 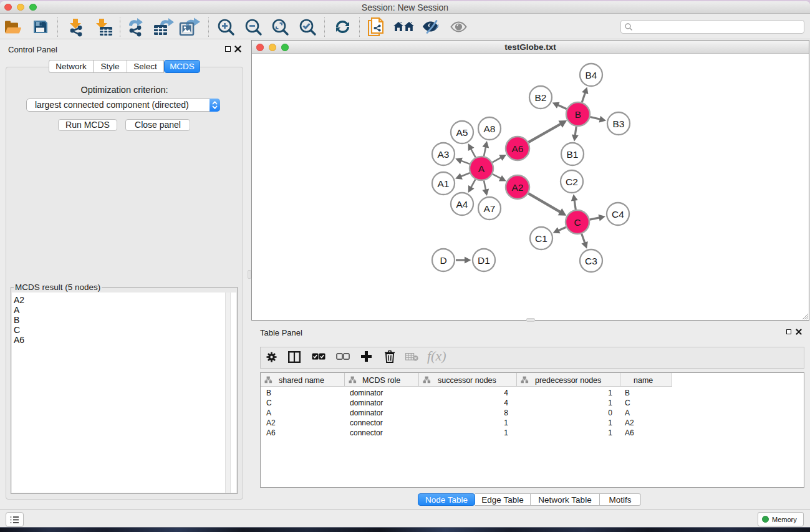 What do you see at coordinates (591, 75) in the screenshot?
I see `svg-text: B4` at bounding box center [591, 75].